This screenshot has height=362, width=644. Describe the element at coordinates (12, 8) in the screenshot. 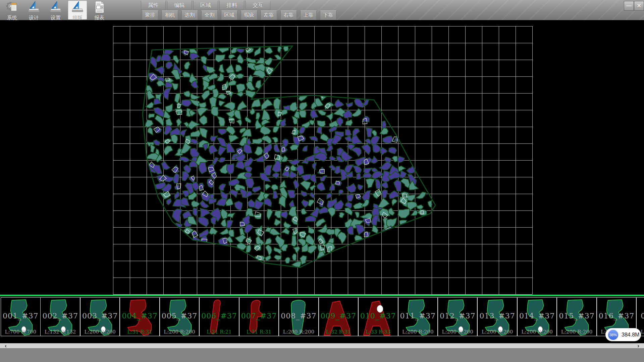

I see `gear-document-icon` at that location.